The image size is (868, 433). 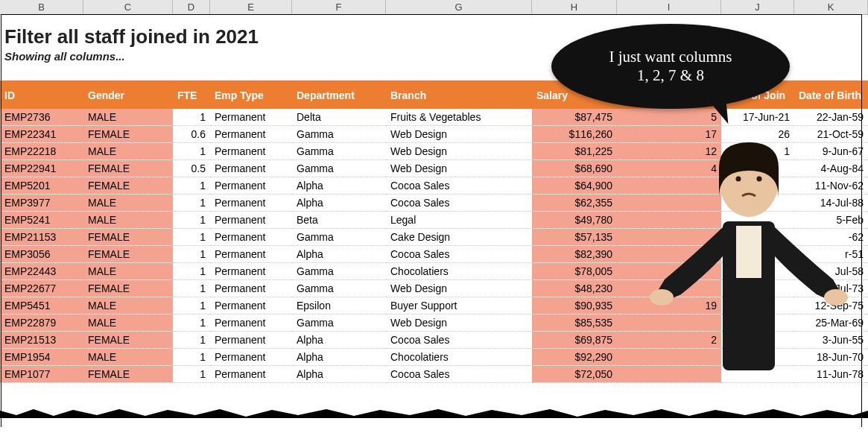 I want to click on cell: $85,535, so click(x=574, y=323).